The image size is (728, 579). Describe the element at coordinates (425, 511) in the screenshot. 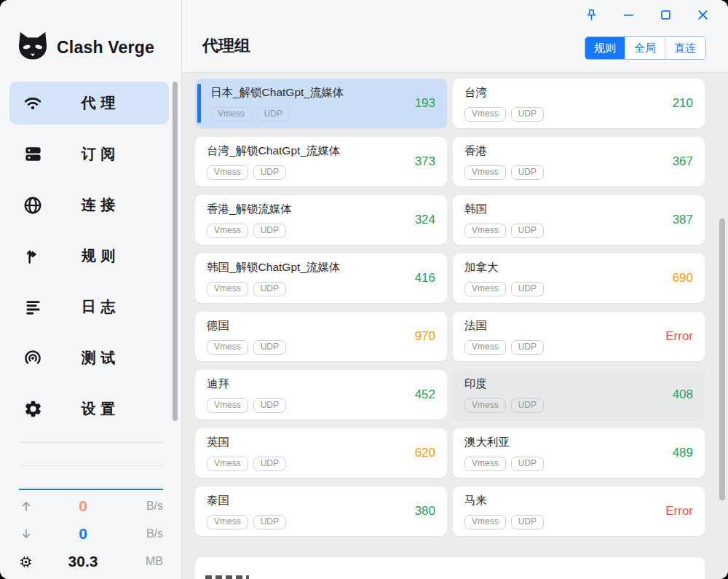

I see `latency-value: 380` at that location.